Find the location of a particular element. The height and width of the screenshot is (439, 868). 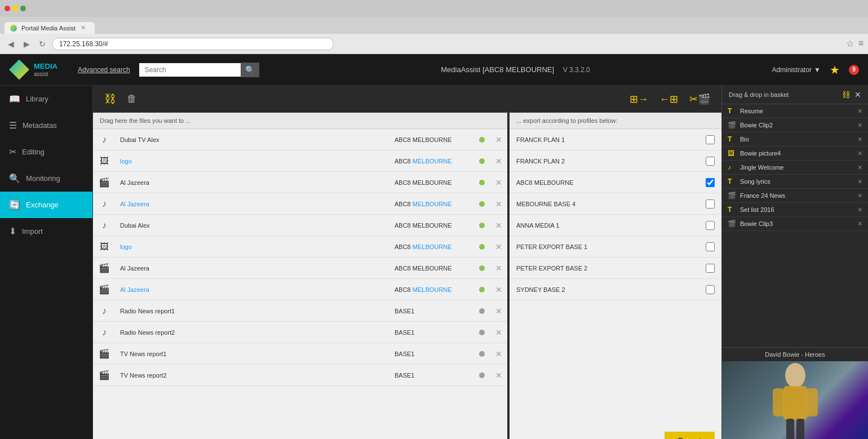

sidebar-item-import: ⬇ Import is located at coordinates (46, 231).